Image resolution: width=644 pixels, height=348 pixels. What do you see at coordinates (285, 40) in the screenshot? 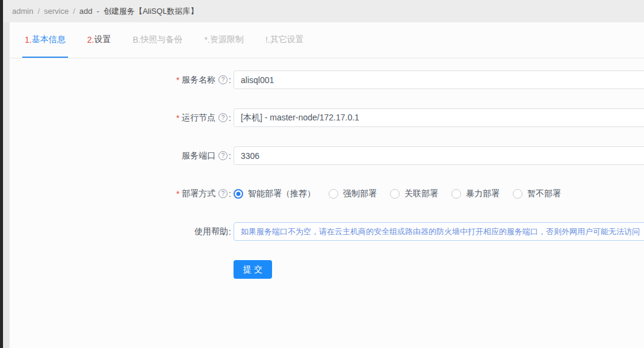
I see `tab-other-settings: !.其它设置` at bounding box center [285, 40].